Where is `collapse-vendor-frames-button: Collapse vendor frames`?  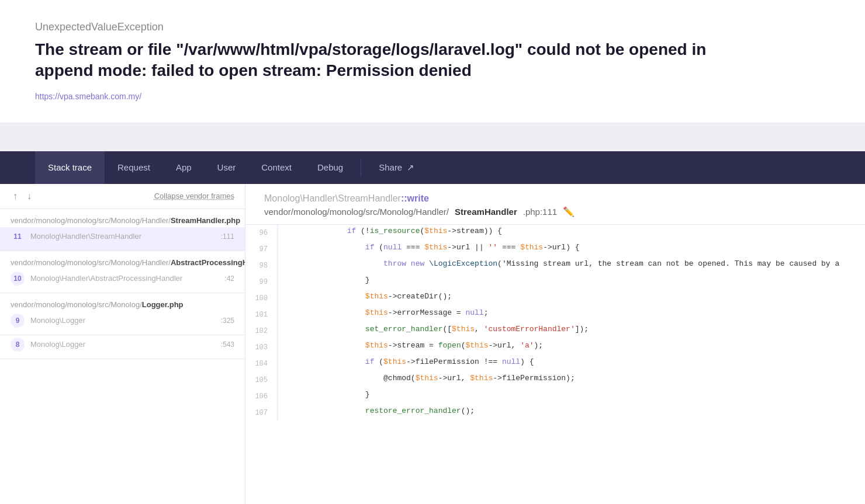 collapse-vendor-frames-button: Collapse vendor frames is located at coordinates (194, 196).